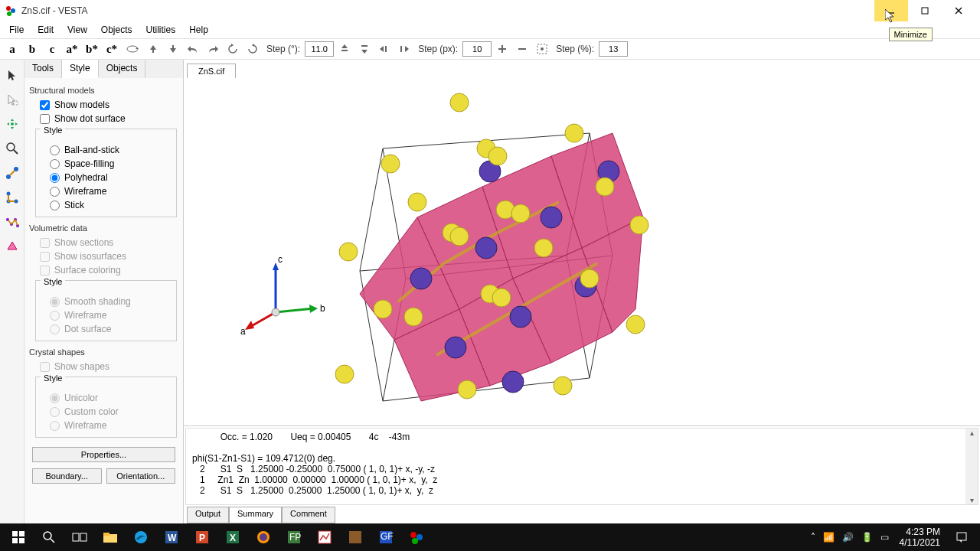 This screenshot has height=551, width=980. What do you see at coordinates (12, 99) in the screenshot?
I see `select-tool` at bounding box center [12, 99].